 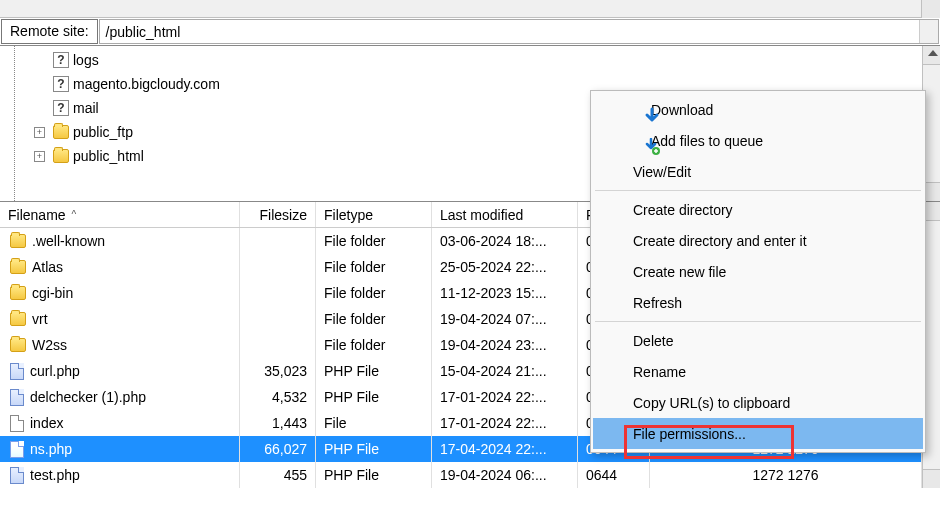 What do you see at coordinates (680, 272) in the screenshot?
I see `menu-item-label: Create new file` at bounding box center [680, 272].